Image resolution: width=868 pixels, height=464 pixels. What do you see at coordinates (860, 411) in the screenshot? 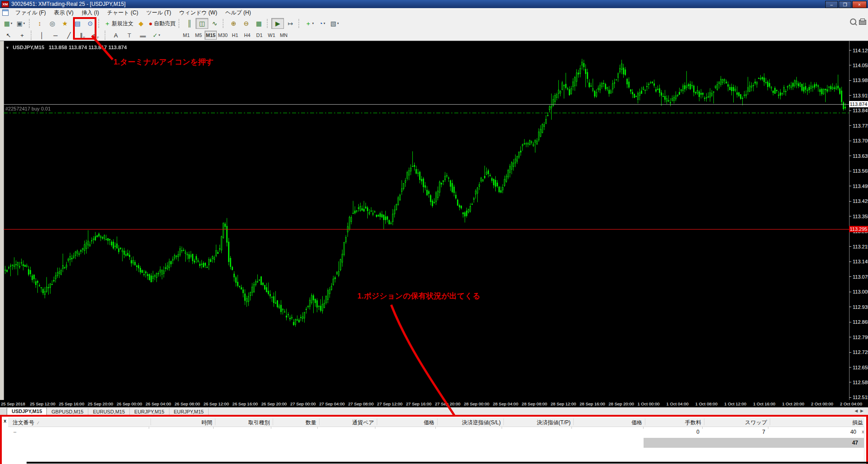
I see `tab-scroll-arrows: ◀▶` at bounding box center [860, 411].